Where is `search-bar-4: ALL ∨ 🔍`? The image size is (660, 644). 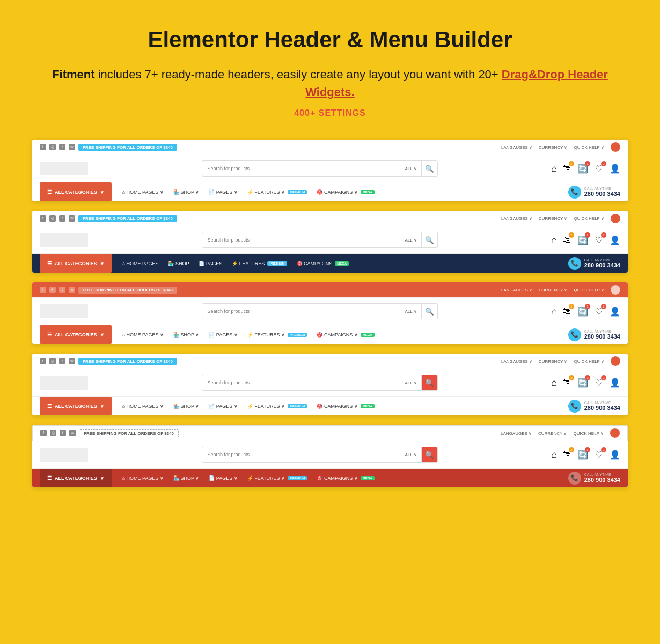
search-bar-4: ALL ∨ 🔍 is located at coordinates (320, 383).